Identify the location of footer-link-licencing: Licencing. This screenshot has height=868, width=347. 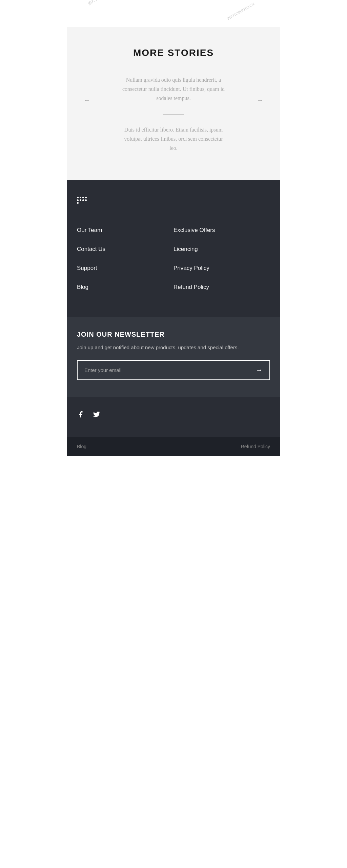
(222, 249).